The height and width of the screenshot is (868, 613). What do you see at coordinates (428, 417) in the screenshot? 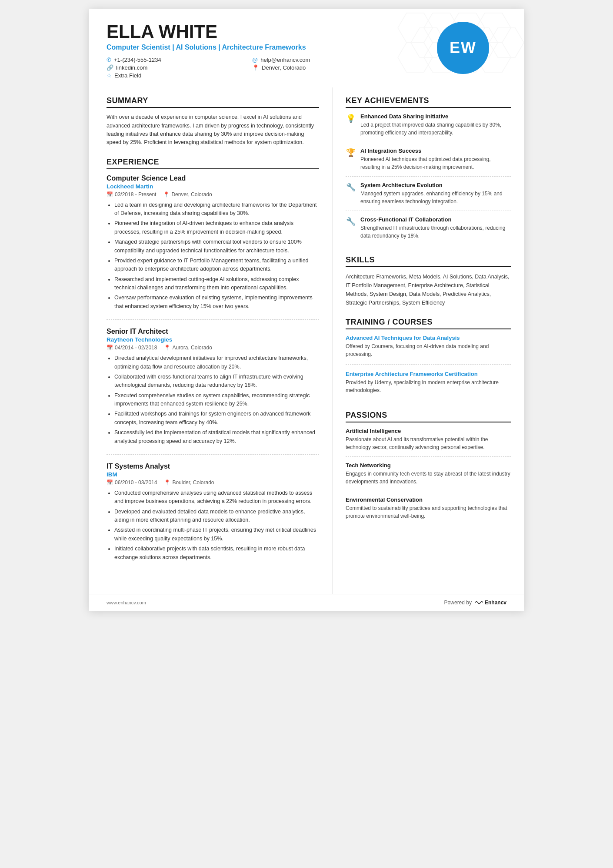
I see `passions-title: PASSIONS` at bounding box center [428, 417].